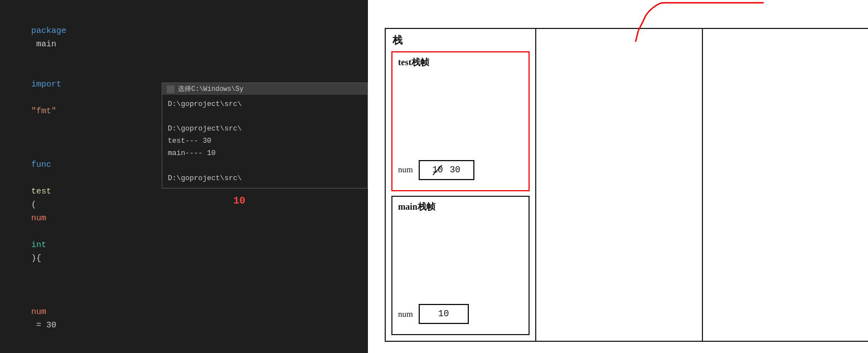 This screenshot has height=353, width=868. What do you see at coordinates (36, 259) in the screenshot?
I see `code-text: ){` at bounding box center [36, 259].